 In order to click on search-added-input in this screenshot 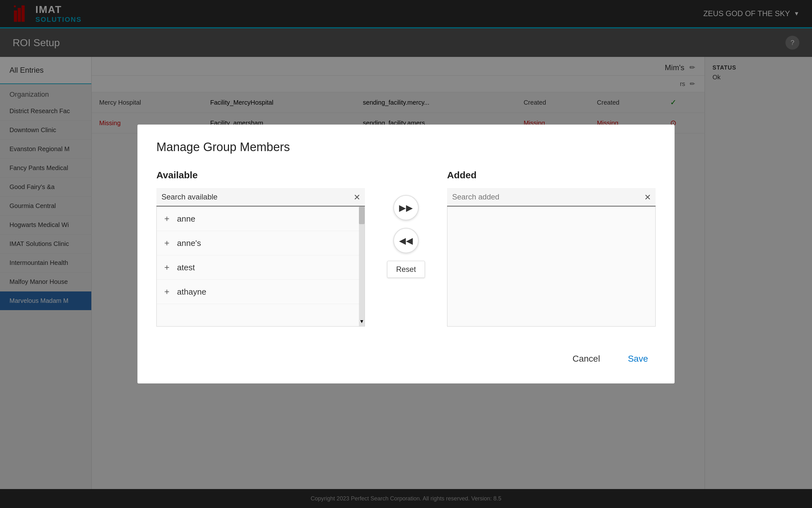, I will do `click(551, 197)`.